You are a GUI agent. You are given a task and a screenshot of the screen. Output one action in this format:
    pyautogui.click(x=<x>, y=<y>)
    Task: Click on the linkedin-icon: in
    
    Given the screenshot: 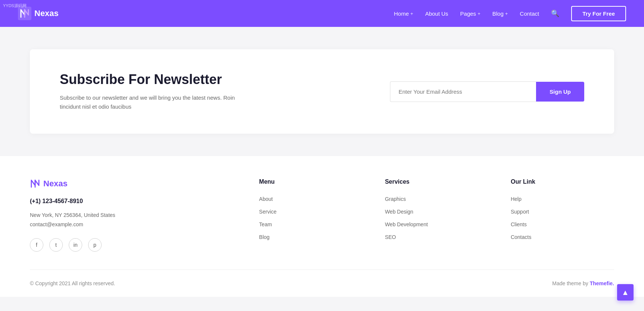 What is the action you would take?
    pyautogui.click(x=75, y=245)
    